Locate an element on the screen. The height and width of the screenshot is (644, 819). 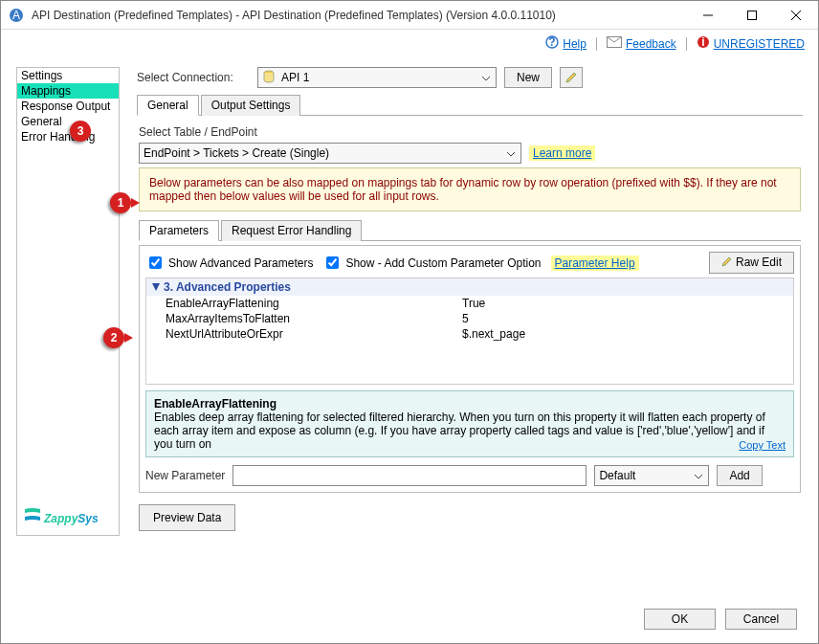
svg-text: A is located at coordinates (16, 15).